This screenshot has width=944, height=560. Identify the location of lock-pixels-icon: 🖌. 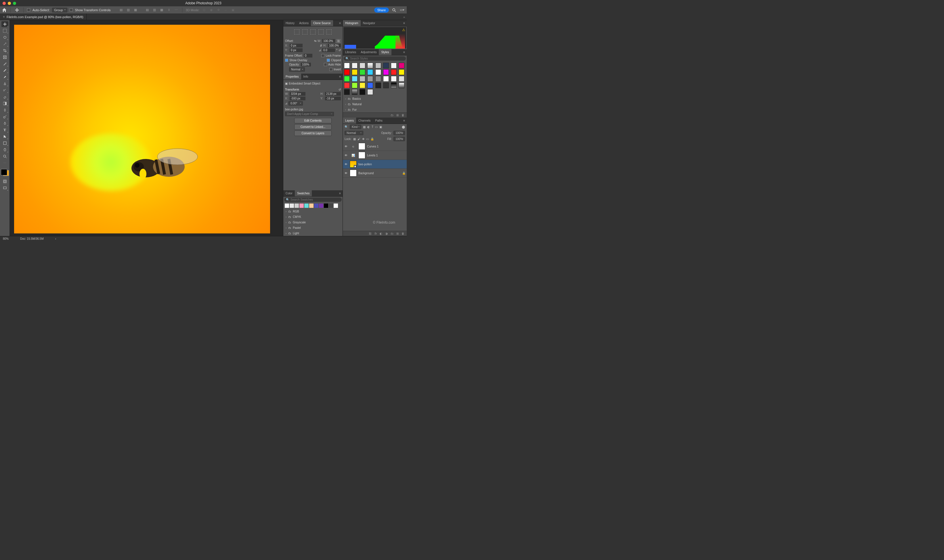
(359, 139).